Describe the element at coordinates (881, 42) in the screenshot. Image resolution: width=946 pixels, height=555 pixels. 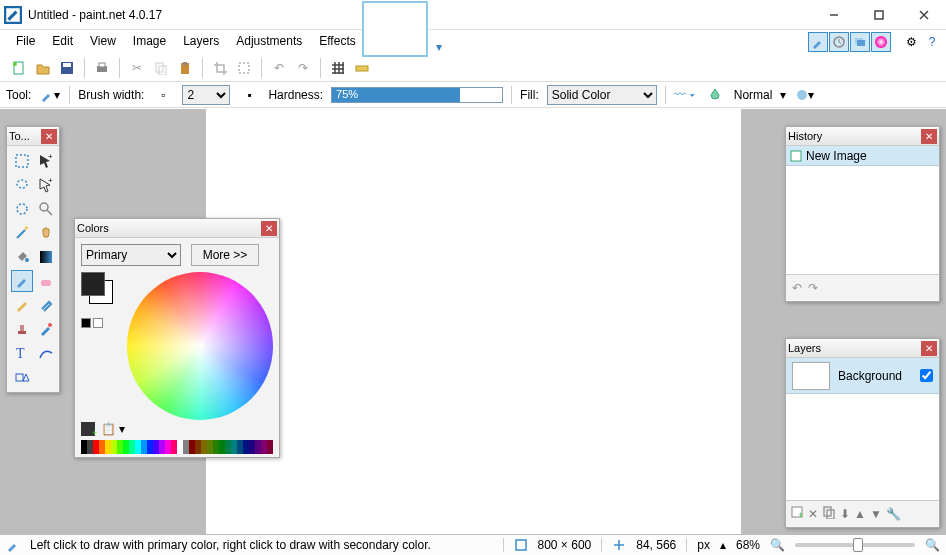
I see `toggle-colors-icon` at that location.